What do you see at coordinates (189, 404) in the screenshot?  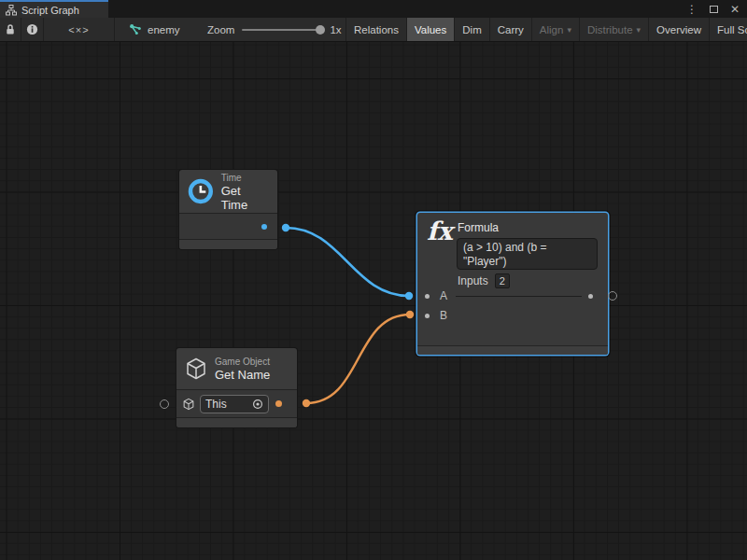 I see `cube-small-icon` at bounding box center [189, 404].